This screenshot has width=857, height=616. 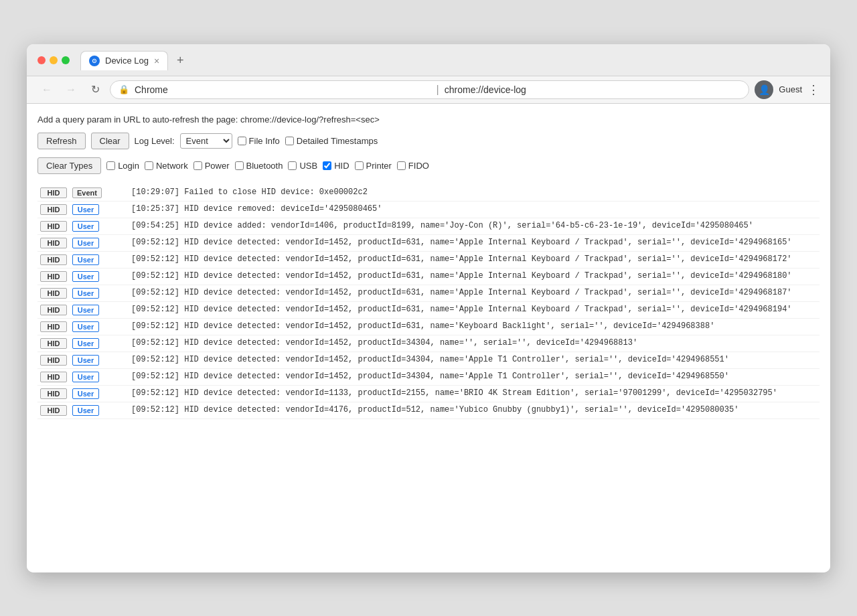 I want to click on back-button: ←, so click(x=47, y=90).